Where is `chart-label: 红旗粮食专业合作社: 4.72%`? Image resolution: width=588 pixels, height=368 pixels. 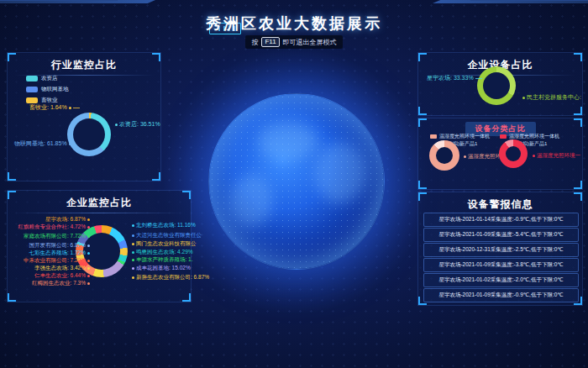 chart-label: 红旗粮食专业合作社: 4.72% is located at coordinates (54, 227).